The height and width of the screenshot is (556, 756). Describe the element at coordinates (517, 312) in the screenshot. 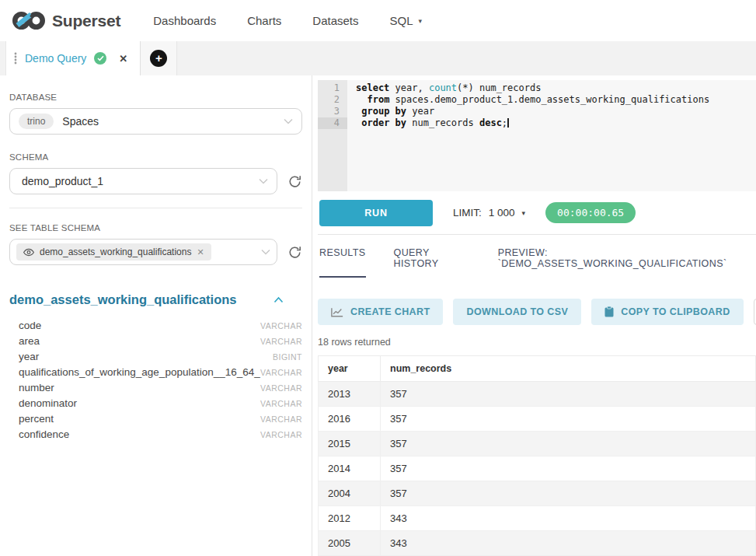

I see `download-csv-button: DOWNLOAD TO CSV` at that location.